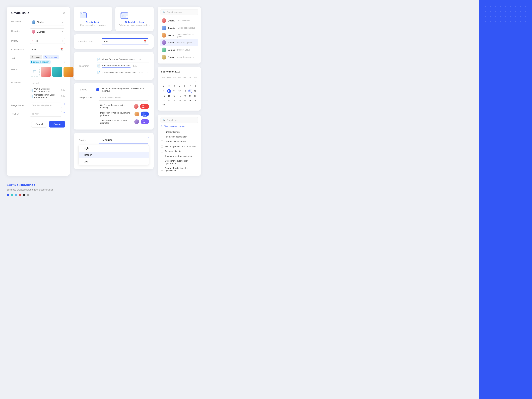  What do you see at coordinates (64, 13) in the screenshot?
I see `close-button: ✕` at bounding box center [64, 13].